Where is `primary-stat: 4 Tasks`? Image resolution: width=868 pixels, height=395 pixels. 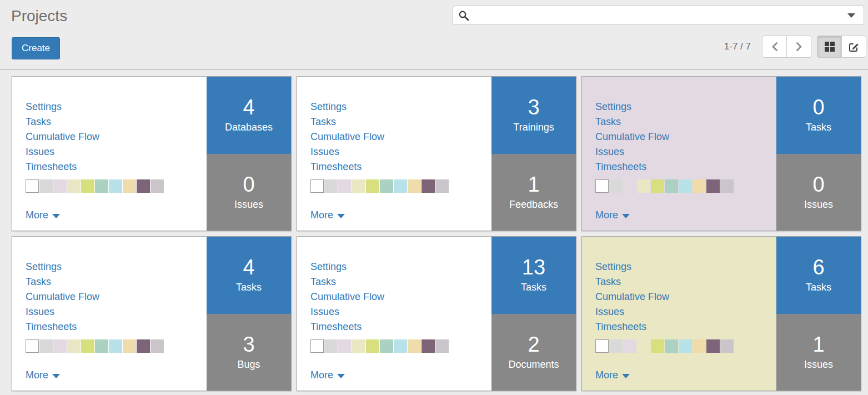
primary-stat: 4 Tasks is located at coordinates (249, 276).